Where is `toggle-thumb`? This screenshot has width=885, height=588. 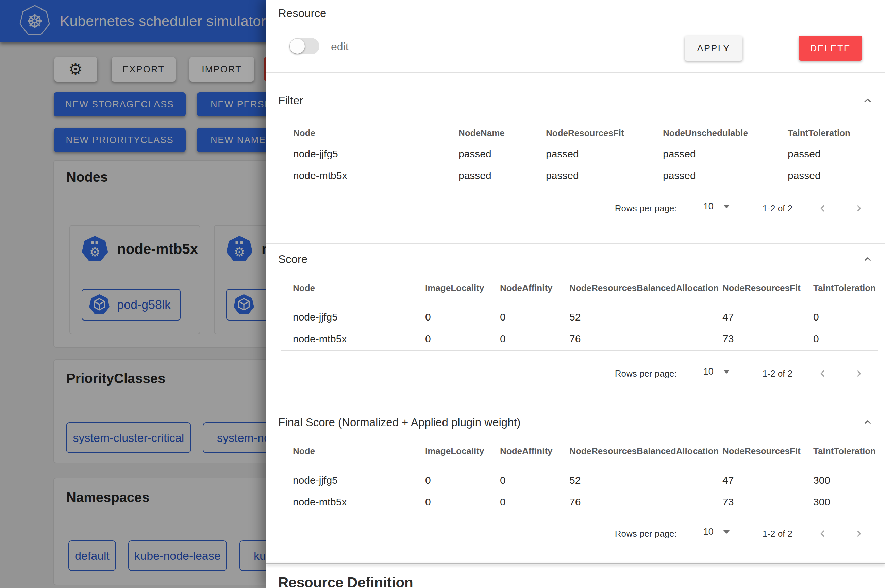
toggle-thumb is located at coordinates (297, 46).